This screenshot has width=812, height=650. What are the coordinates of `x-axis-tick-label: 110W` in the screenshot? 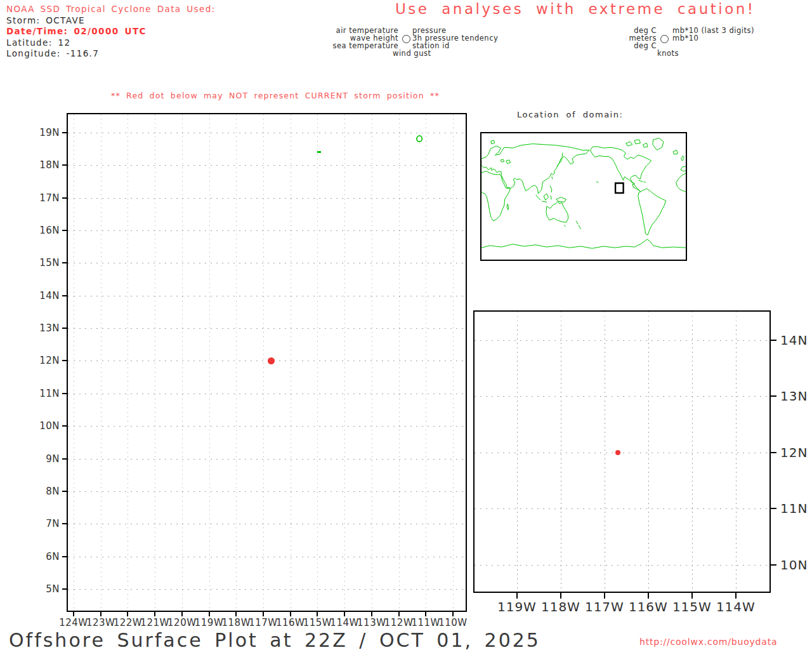 It's located at (453, 623).